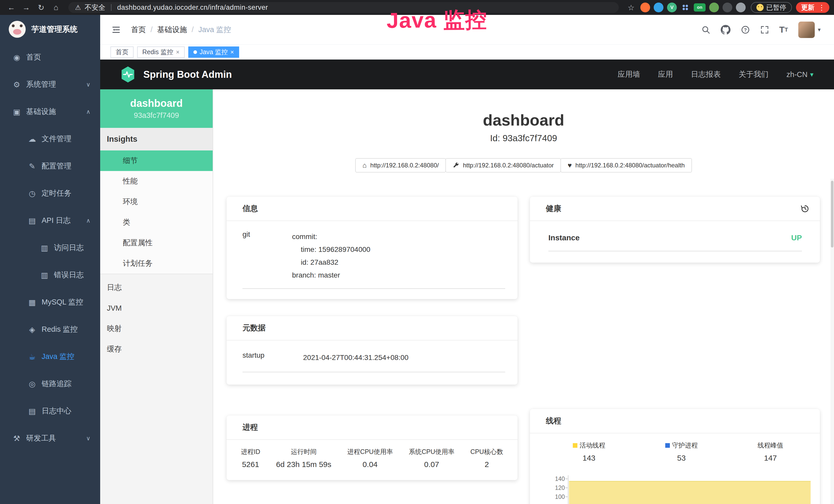  I want to click on actuator-url-button: http://192.168.0.2:48080/actuator, so click(503, 165).